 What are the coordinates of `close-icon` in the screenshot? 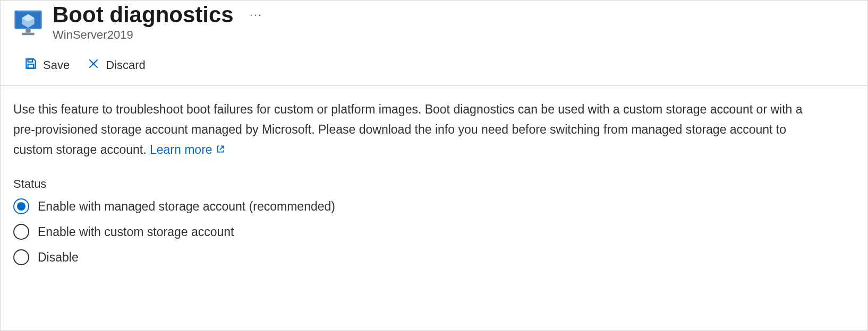 It's located at (93, 65).